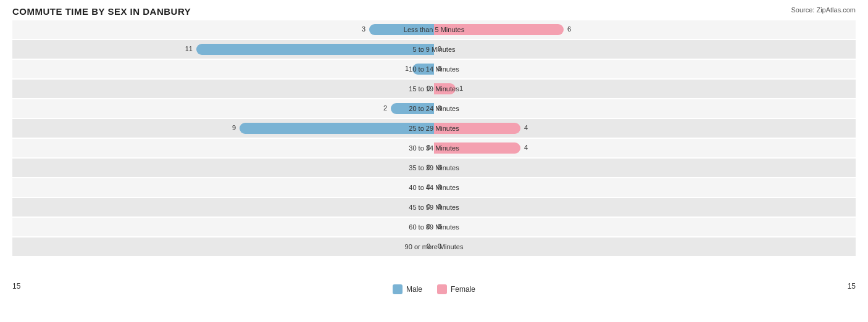 Image resolution: width=868 pixels, height=322 pixels. I want to click on row-label: 30 to 34 Minutes, so click(433, 148).